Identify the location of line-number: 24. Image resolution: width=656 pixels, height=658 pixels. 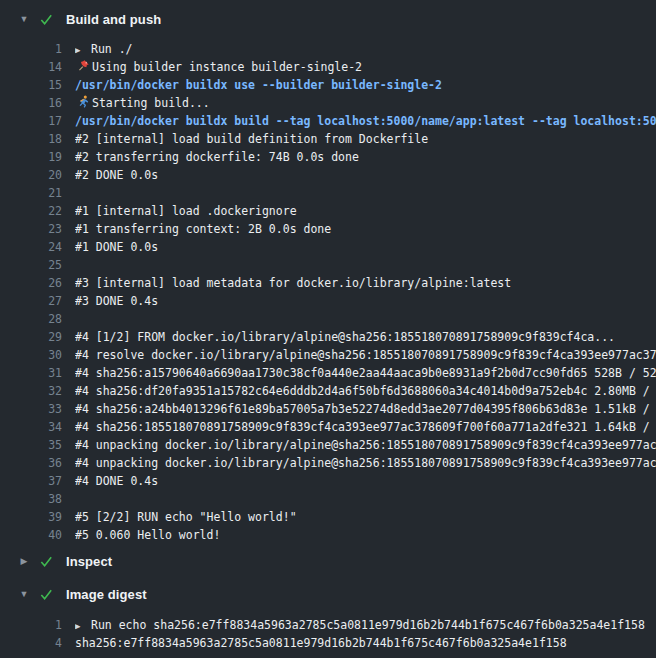
(31, 247).